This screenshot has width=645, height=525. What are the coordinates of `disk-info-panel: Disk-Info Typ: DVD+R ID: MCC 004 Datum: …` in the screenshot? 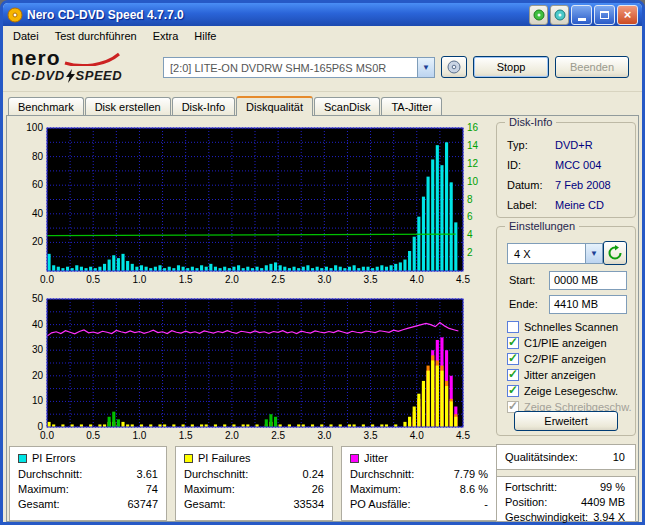 It's located at (566, 170).